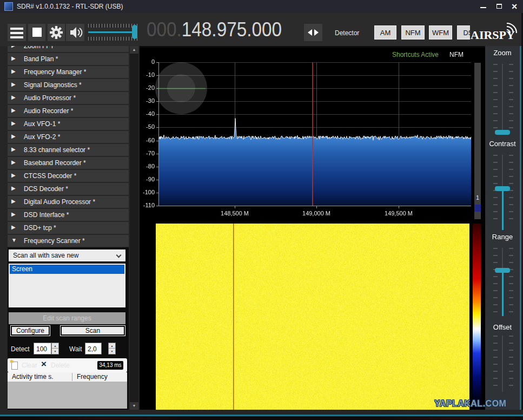  Describe the element at coordinates (68, 85) in the screenshot. I see `sidebar-item: ▶Signal Diagnostics *` at that location.